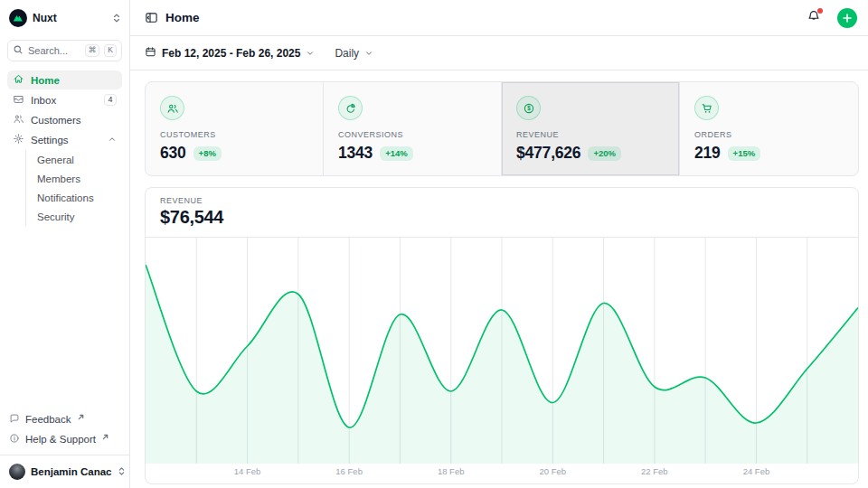 The height and width of the screenshot is (488, 868). I want to click on stat-label: REVENUE, so click(590, 135).